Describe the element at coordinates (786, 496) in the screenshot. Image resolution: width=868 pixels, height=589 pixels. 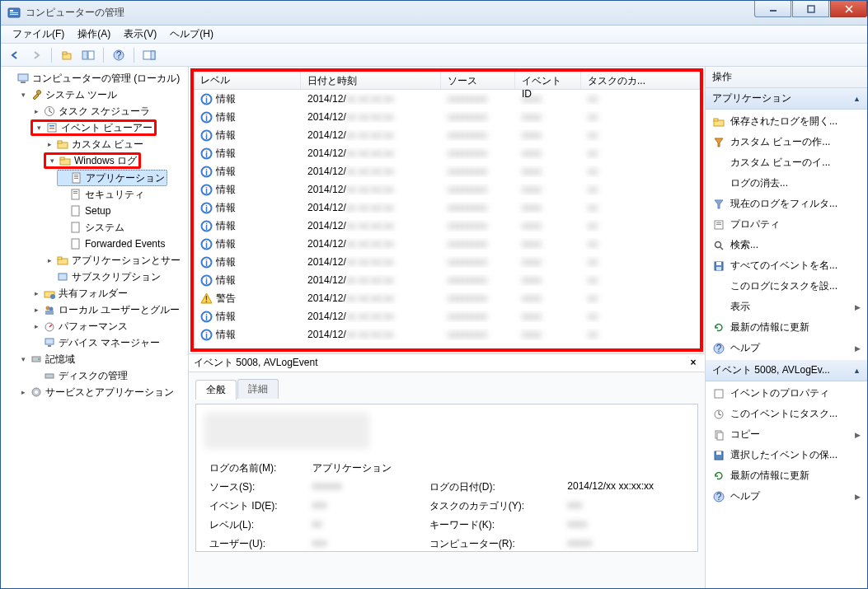
I see `action-help-2: ?ヘルプ▶` at that location.